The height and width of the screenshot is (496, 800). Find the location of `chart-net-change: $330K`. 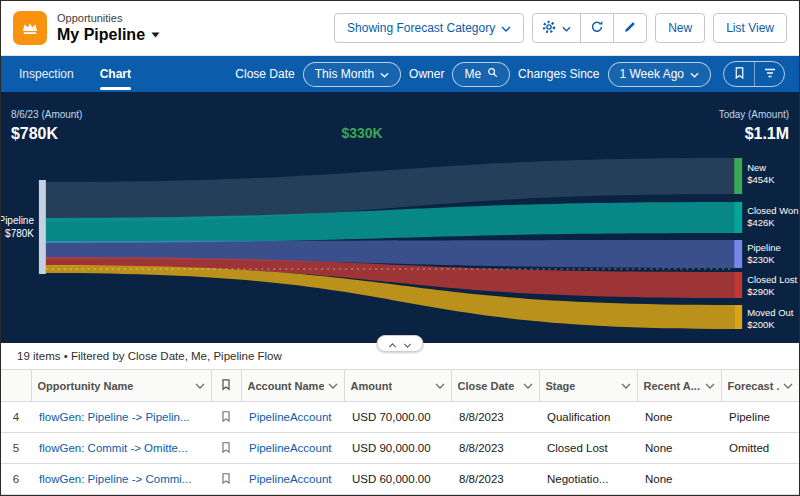

chart-net-change: $330K is located at coordinates (362, 133).